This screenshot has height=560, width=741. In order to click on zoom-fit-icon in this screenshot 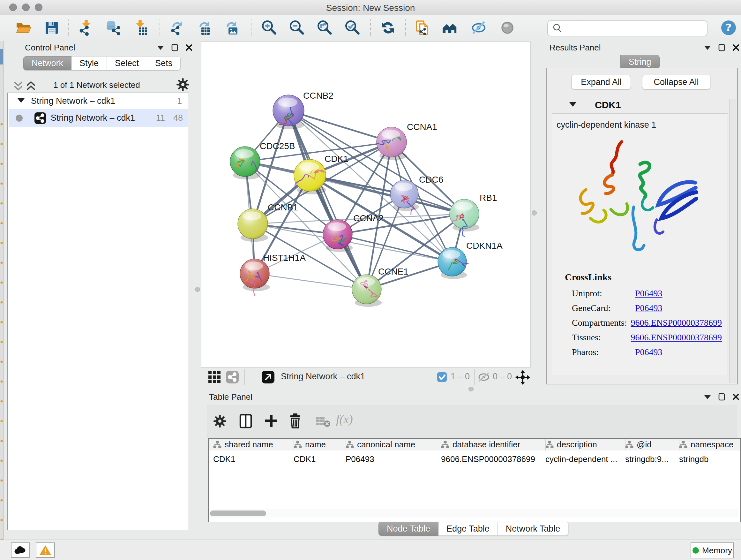, I will do `click(324, 27)`.